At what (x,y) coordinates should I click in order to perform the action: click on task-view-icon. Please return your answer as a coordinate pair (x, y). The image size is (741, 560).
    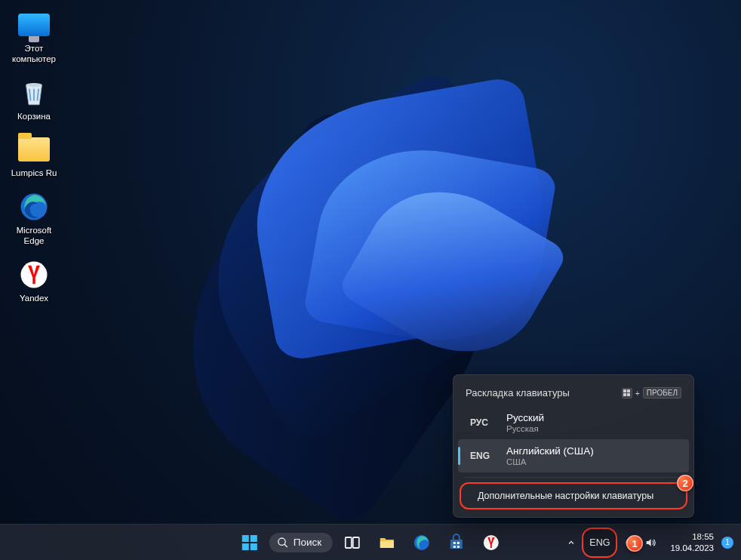
    Looking at the image, I should click on (352, 543).